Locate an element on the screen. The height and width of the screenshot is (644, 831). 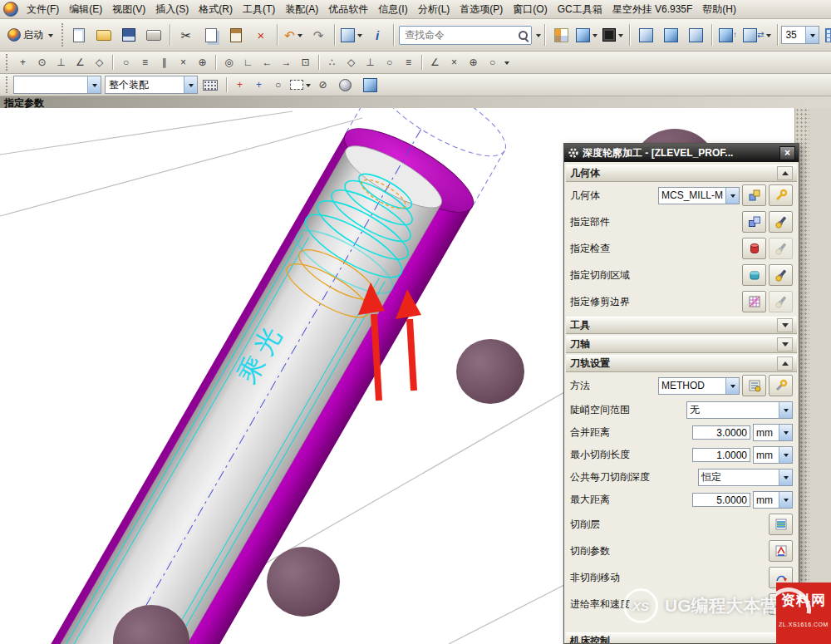
constraint-cross-button: × is located at coordinates (454, 63).